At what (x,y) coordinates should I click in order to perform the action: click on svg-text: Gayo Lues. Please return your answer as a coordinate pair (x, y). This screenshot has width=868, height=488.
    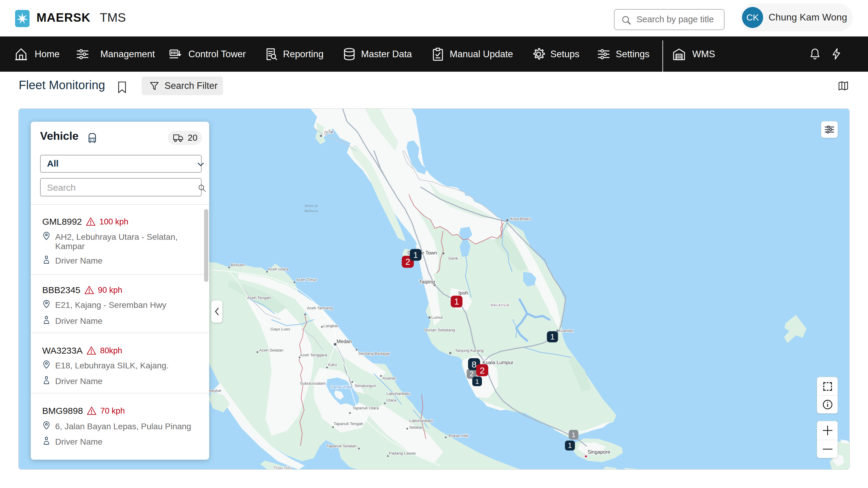
    Looking at the image, I should click on (280, 329).